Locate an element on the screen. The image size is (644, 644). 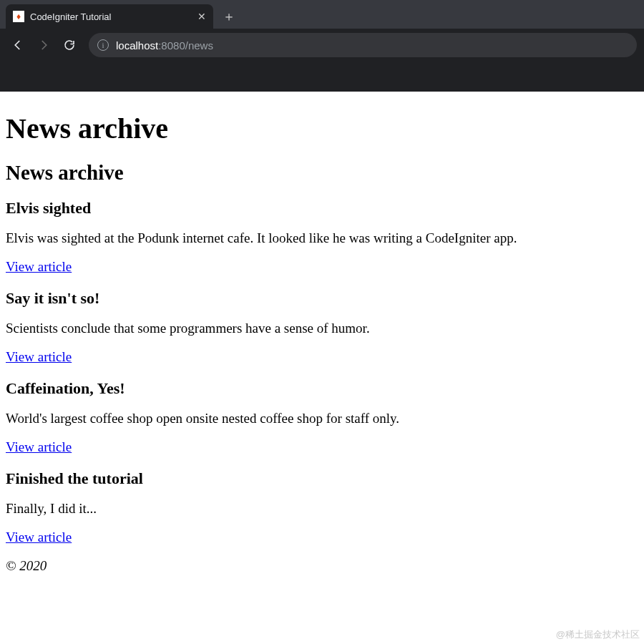
article-body: Finally, I did it... is located at coordinates (322, 509).